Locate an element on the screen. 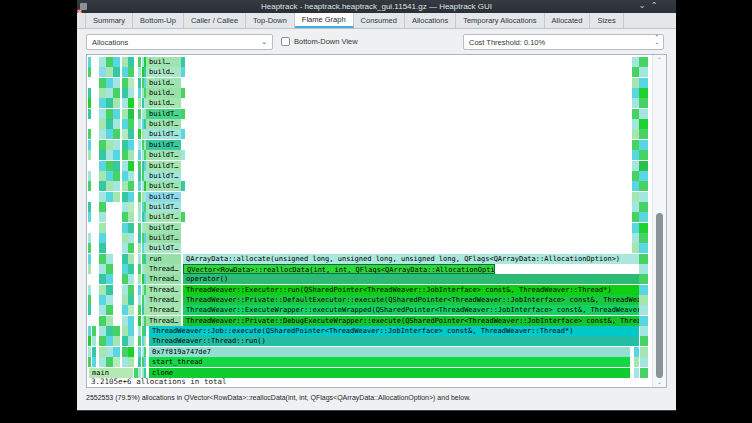  flame-frame: Thread… is located at coordinates (164, 321).